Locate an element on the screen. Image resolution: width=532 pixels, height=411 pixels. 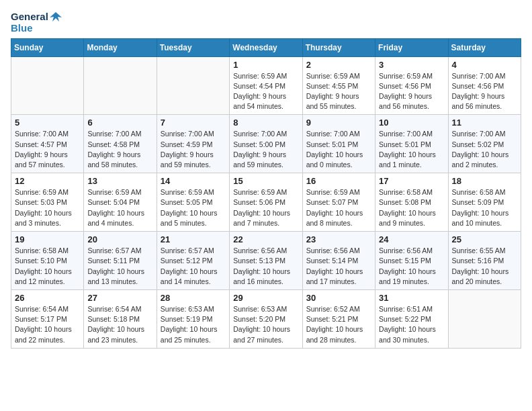
day-number: 3 is located at coordinates (411, 64).